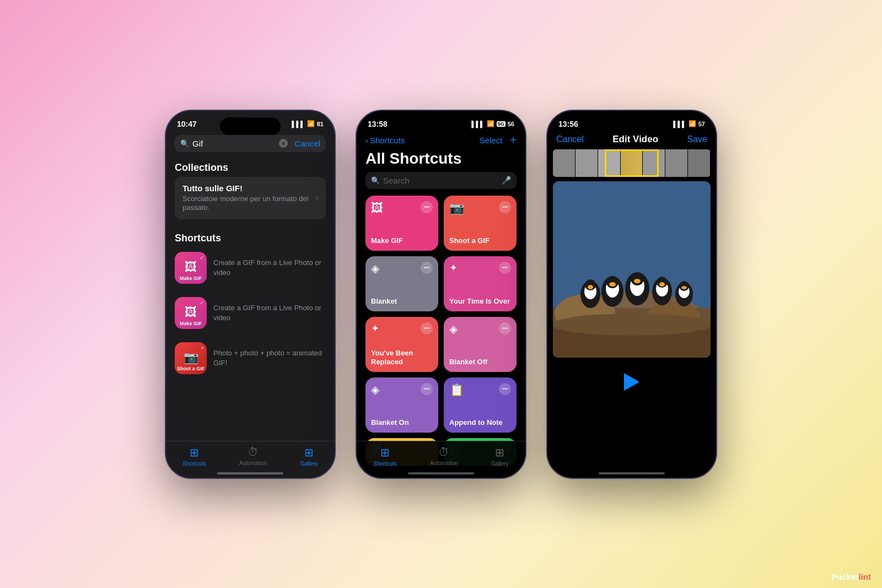  Describe the element at coordinates (427, 207) in the screenshot. I see `make-gif-more-btn: •••` at that location.